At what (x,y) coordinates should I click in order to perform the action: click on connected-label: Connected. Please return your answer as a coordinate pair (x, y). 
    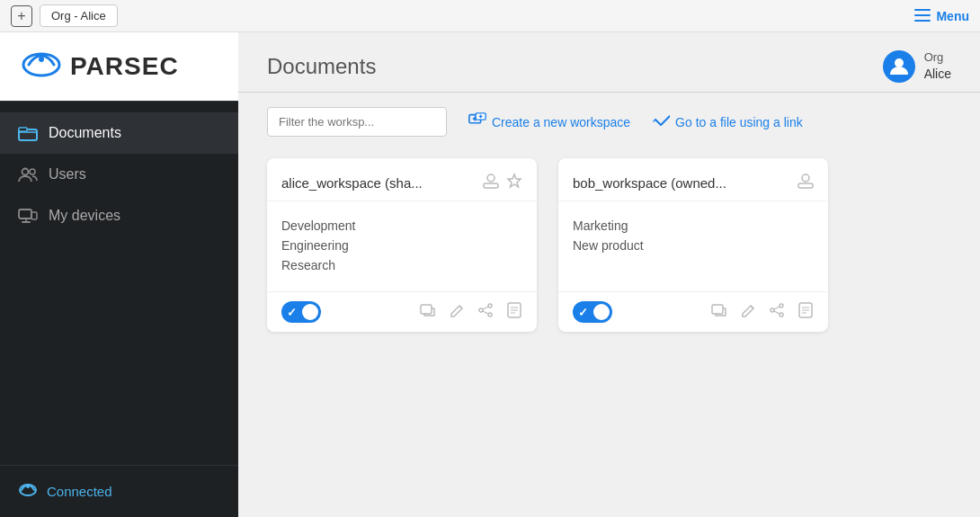
    Looking at the image, I should click on (79, 491).